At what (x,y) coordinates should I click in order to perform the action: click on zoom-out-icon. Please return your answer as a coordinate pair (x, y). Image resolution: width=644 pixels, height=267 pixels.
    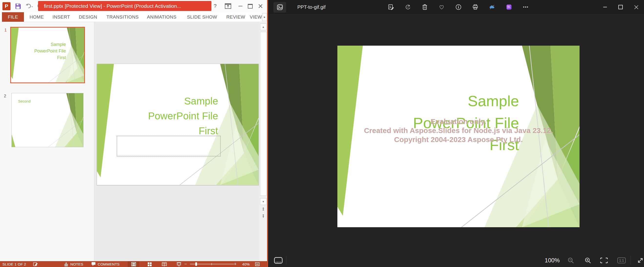
    Looking at the image, I should click on (571, 260).